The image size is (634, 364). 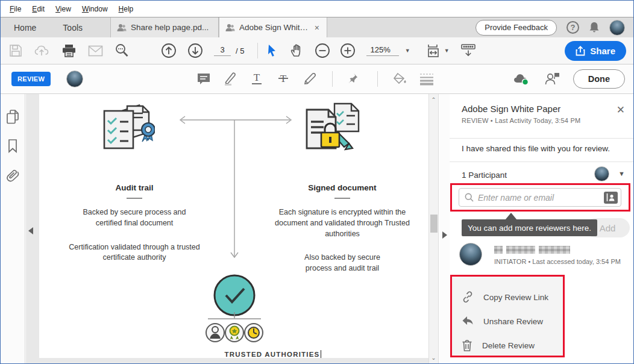 I want to click on address-book-icon, so click(x=611, y=198).